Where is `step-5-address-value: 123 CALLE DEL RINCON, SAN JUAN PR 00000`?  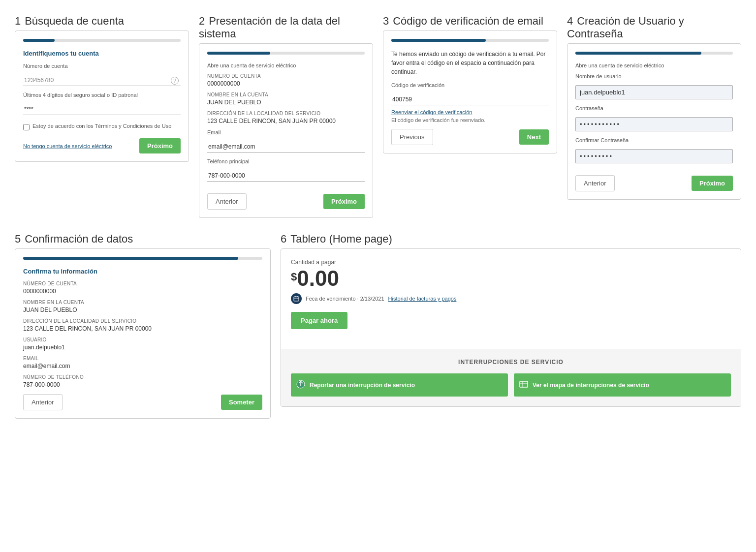 step-5-address-value: 123 CALLE DEL RINCON, SAN JUAN PR 00000 is located at coordinates (143, 329).